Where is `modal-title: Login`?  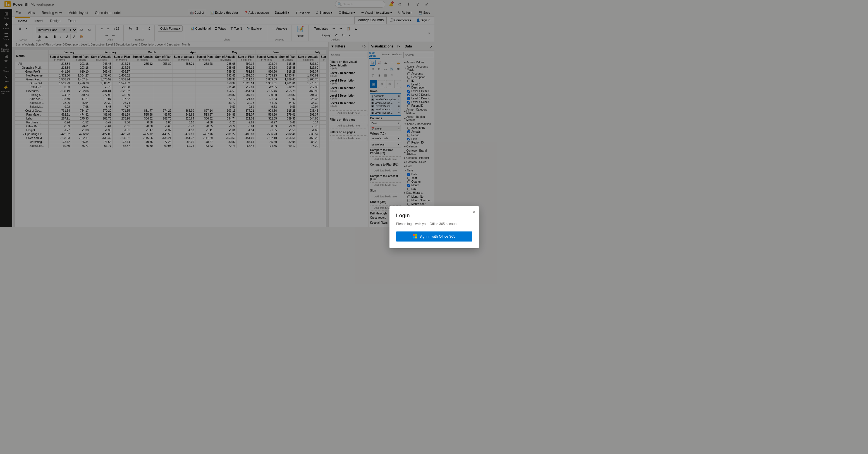 modal-title: Login is located at coordinates (415, 216).